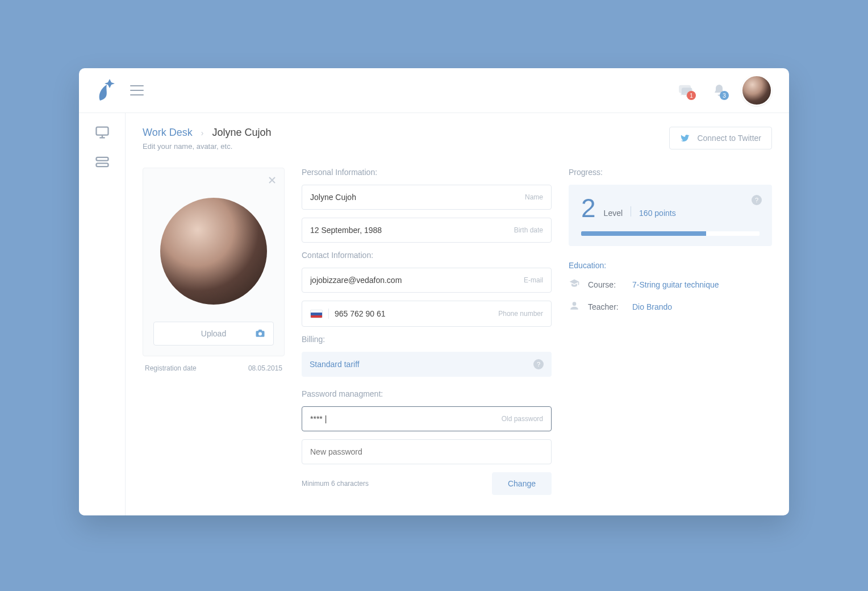 This screenshot has width=868, height=591. Describe the element at coordinates (241, 132) in the screenshot. I see `breadcrumb-current: Jolyne Cujoh` at that location.